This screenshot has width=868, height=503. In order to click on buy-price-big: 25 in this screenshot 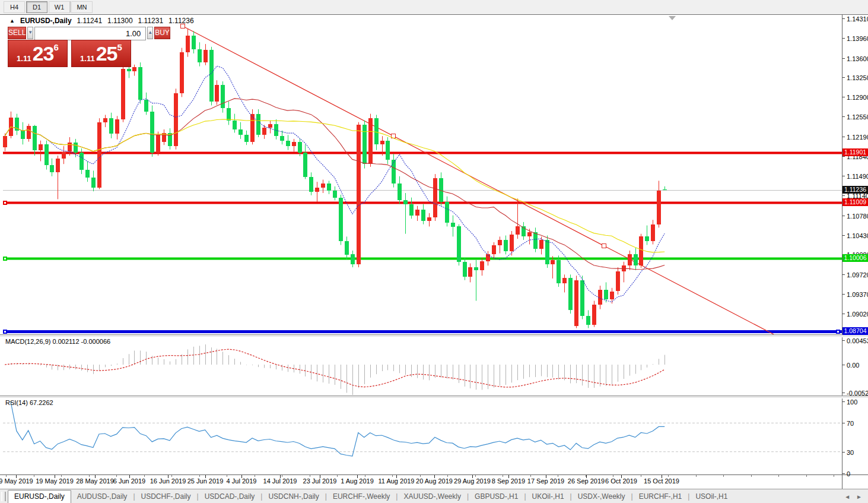, I will do `click(107, 53)`.